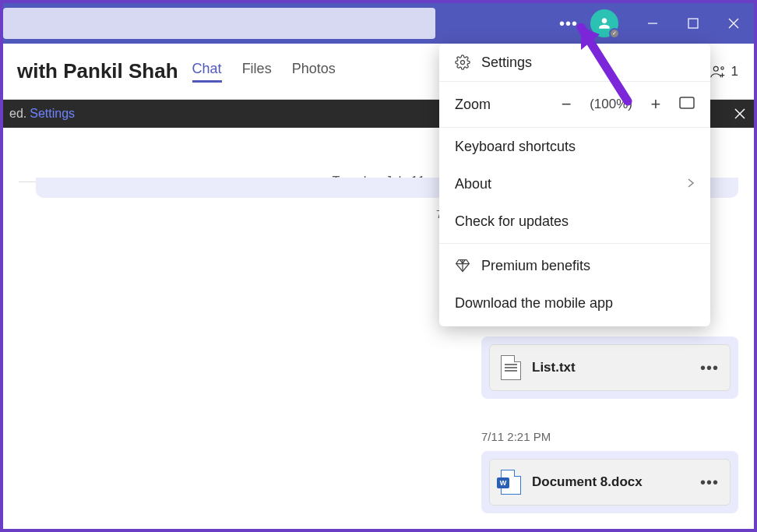 Image resolution: width=757 pixels, height=532 pixels. What do you see at coordinates (463, 266) in the screenshot?
I see `diamond-icon` at bounding box center [463, 266].